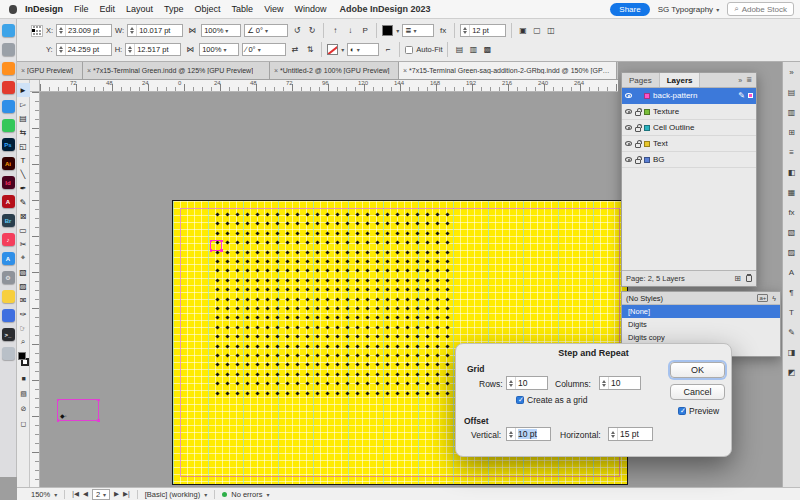 This screenshot has width=800, height=500. What do you see at coordinates (620, 383) in the screenshot?
I see `columns-field: 10` at bounding box center [620, 383].